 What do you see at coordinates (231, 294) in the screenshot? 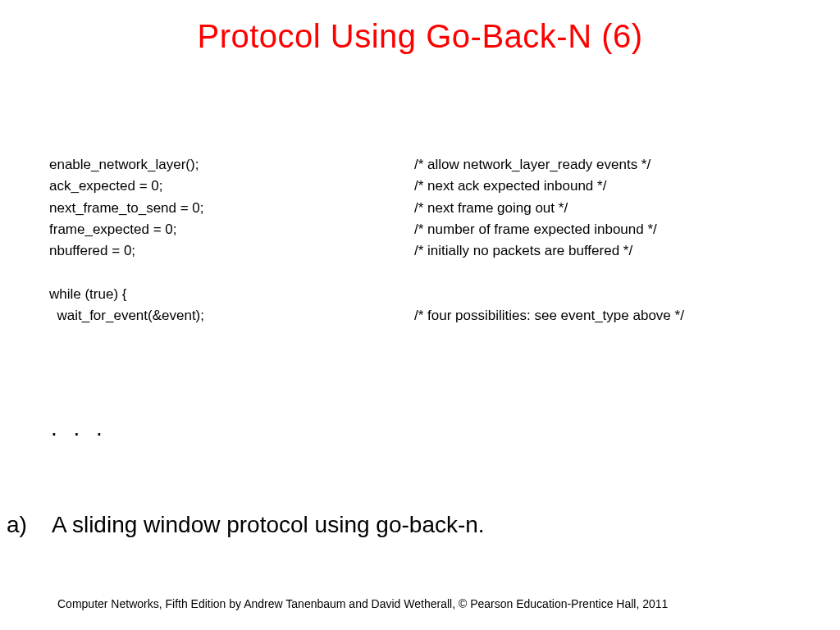
I see `code-statement: while (true) {` at bounding box center [231, 294].